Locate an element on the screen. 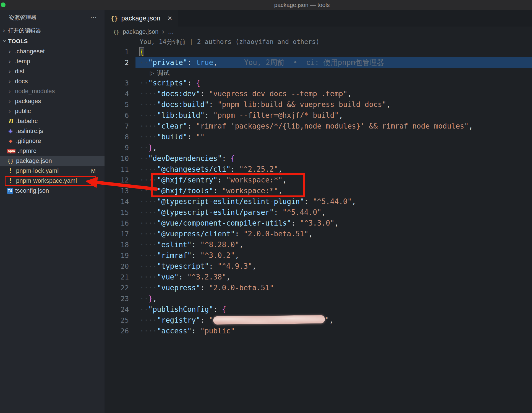  warn-file-icon: ! is located at coordinates (11, 181).